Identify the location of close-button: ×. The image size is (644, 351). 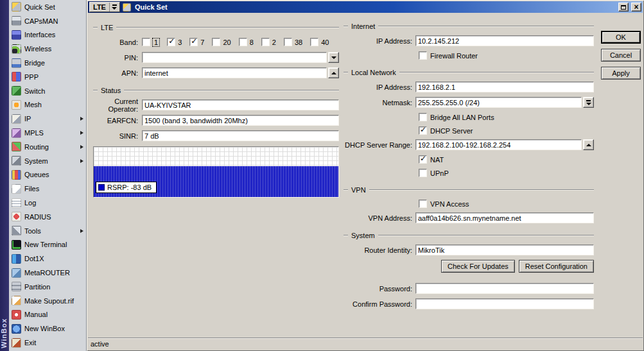
(636, 7).